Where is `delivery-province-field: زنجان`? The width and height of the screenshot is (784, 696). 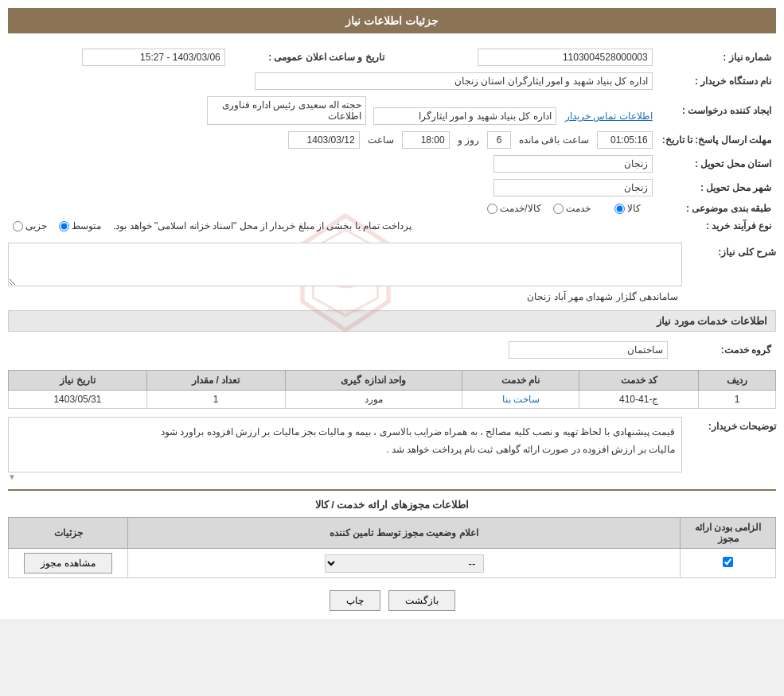
delivery-province-field: زنجان is located at coordinates (573, 164).